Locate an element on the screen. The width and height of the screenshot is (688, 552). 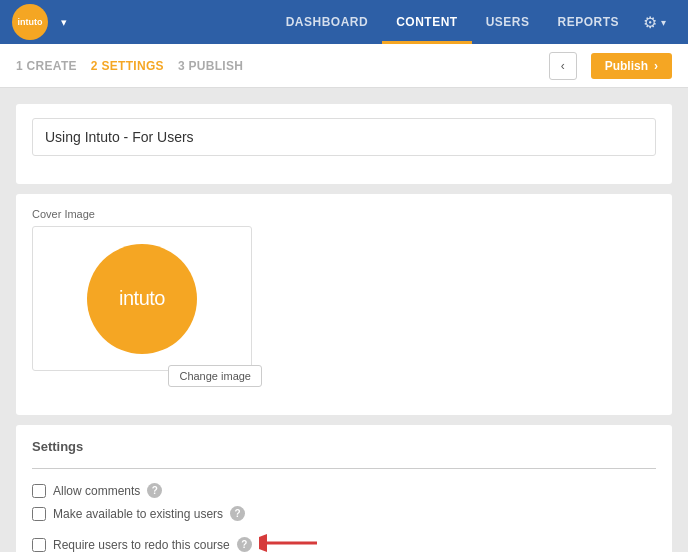
top-navigation: intuto ▾ DASHBOARD CONTENT USERS REPORTS… is located at coordinates (344, 22).